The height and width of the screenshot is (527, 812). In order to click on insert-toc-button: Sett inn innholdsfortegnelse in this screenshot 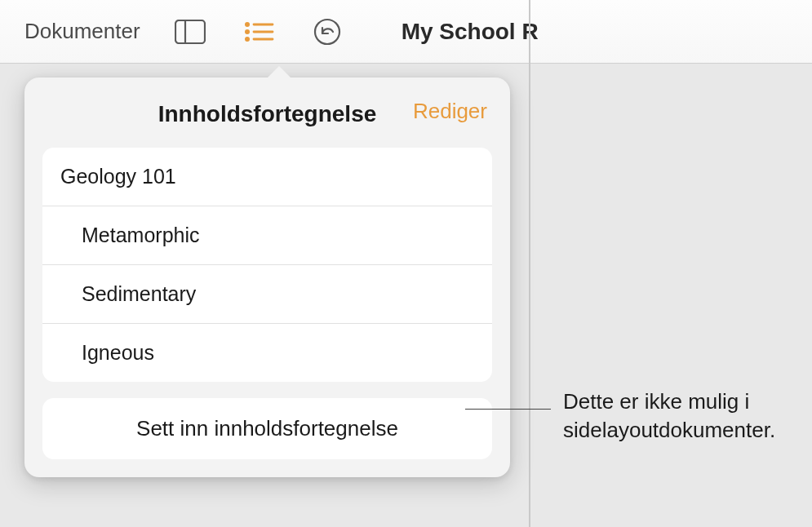, I will do `click(268, 429)`.